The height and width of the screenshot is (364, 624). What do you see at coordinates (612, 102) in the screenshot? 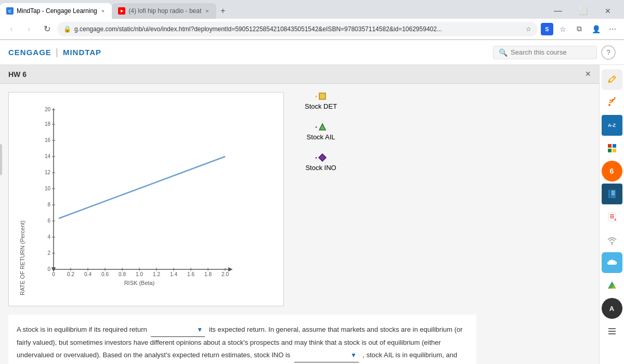
I see `sidebar-rss-button` at bounding box center [612, 102].